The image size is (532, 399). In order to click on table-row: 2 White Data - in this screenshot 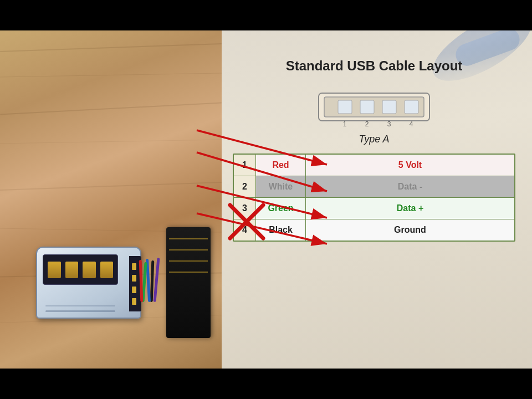, I will do `click(374, 187)`.